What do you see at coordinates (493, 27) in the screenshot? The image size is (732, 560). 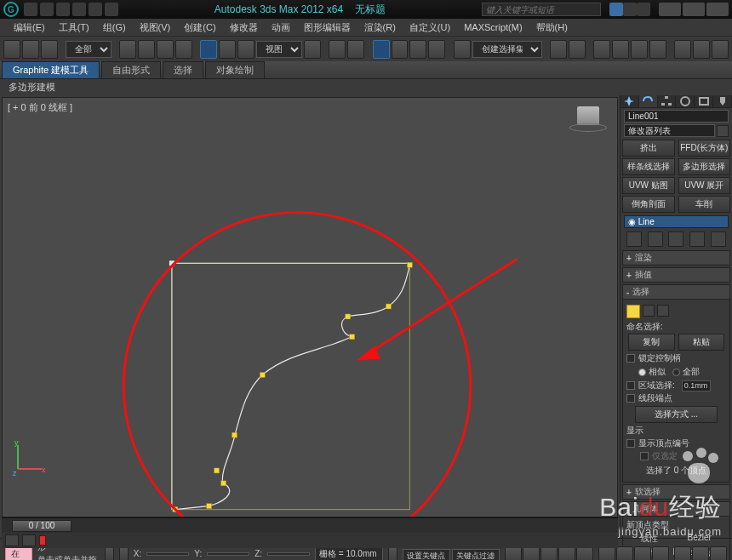 I see `menu-script: MAXScript(M)` at bounding box center [493, 27].